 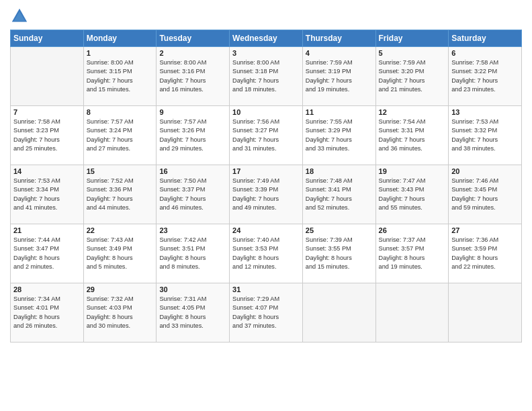 What do you see at coordinates (266, 136) in the screenshot?
I see `calendar-week-2: 7Sunrise: 7:58 AM Sunset: 3:23 PM Daylig…` at bounding box center [266, 136].